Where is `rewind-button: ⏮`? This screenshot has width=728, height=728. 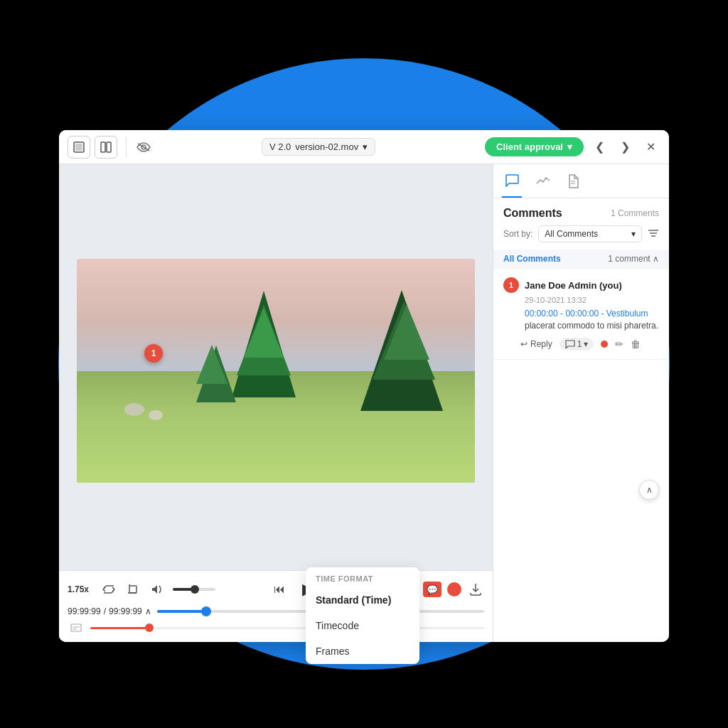
rewind-button: ⏮ is located at coordinates (279, 589).